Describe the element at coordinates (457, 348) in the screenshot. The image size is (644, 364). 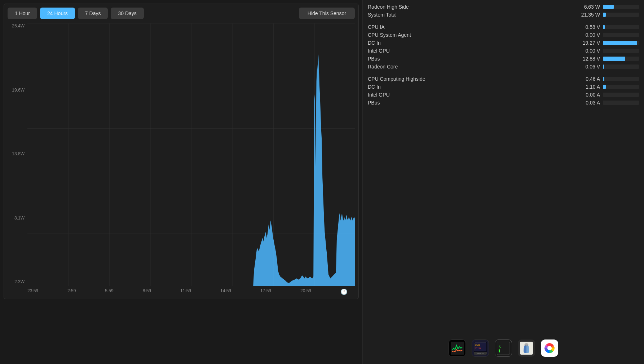
I see `activity-monitor-icon` at that location.